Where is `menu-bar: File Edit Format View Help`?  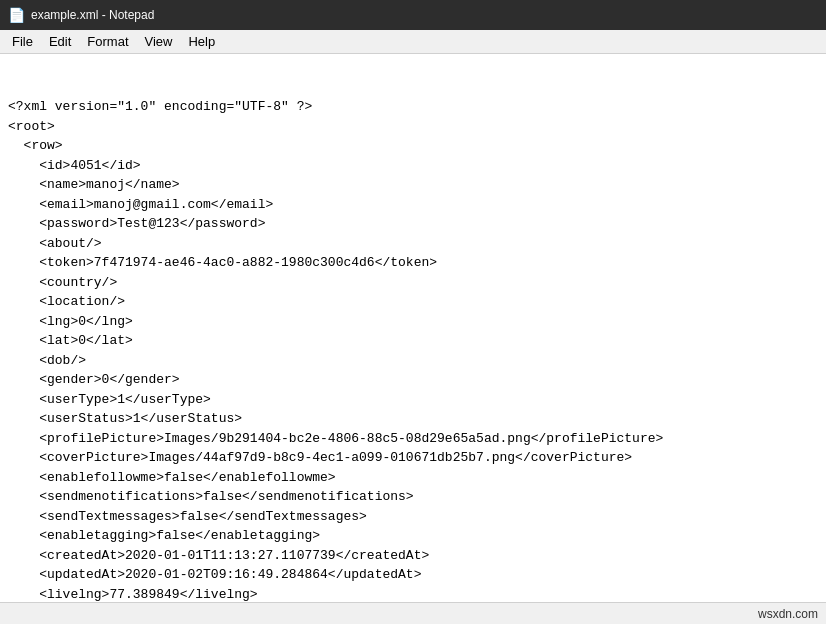 menu-bar: File Edit Format View Help is located at coordinates (413, 42).